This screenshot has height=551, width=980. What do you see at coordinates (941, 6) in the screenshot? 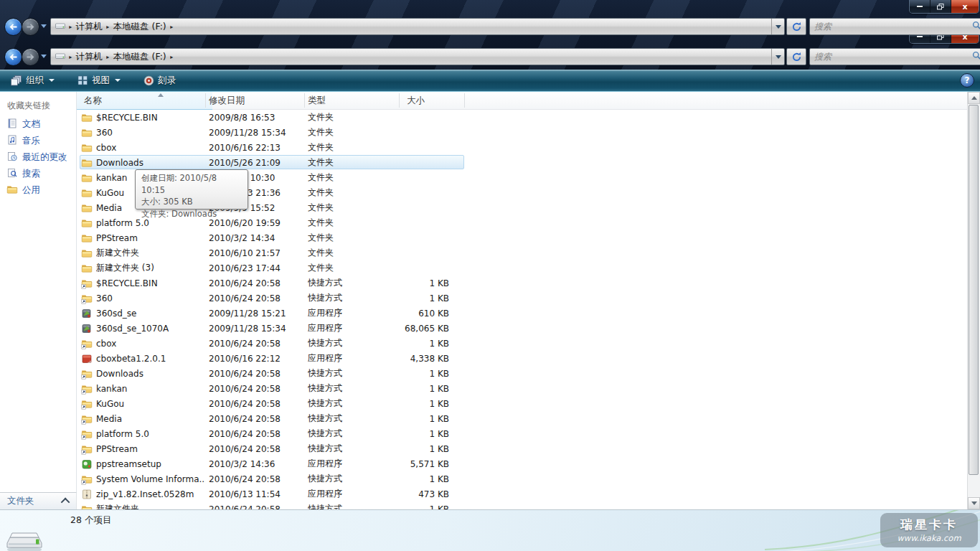
I see `restore-button` at bounding box center [941, 6].